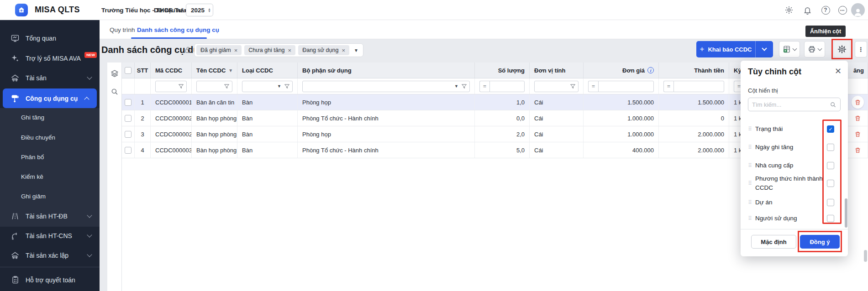  I want to click on col-header-so-luong: Số lượng, so click(502, 70).